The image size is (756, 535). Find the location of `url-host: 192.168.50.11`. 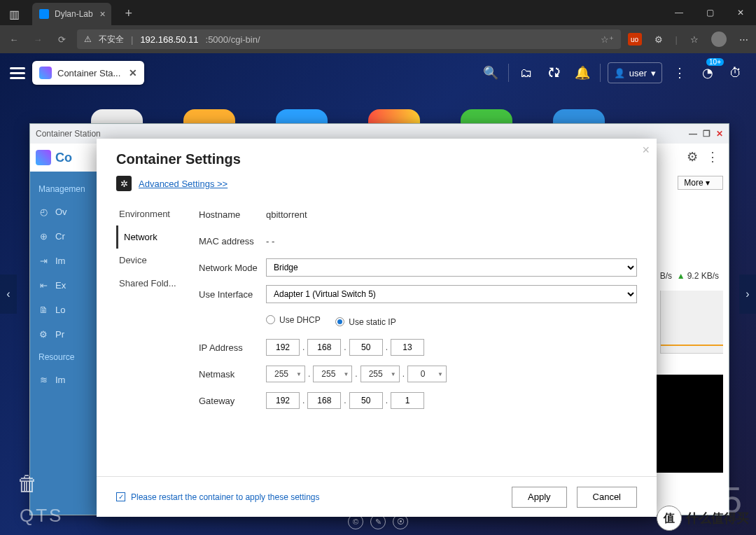

url-host: 192.168.50.11 is located at coordinates (169, 39).